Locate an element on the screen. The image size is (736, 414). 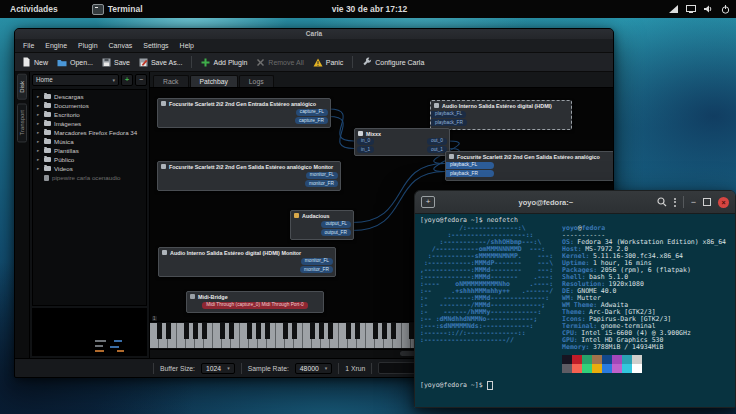
tab-rack: Rack is located at coordinates (171, 81).